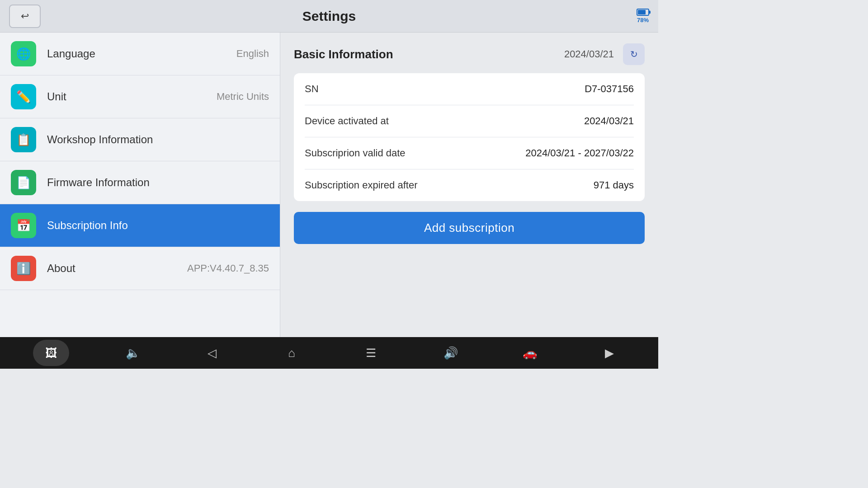  Describe the element at coordinates (451, 353) in the screenshot. I see `nav-vol-up-button: 🔊` at that location.